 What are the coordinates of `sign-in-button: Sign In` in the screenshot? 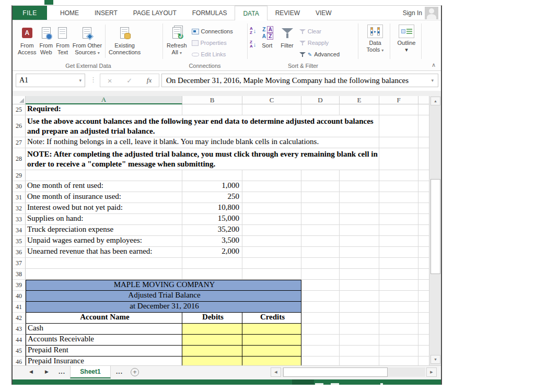 It's located at (413, 13).